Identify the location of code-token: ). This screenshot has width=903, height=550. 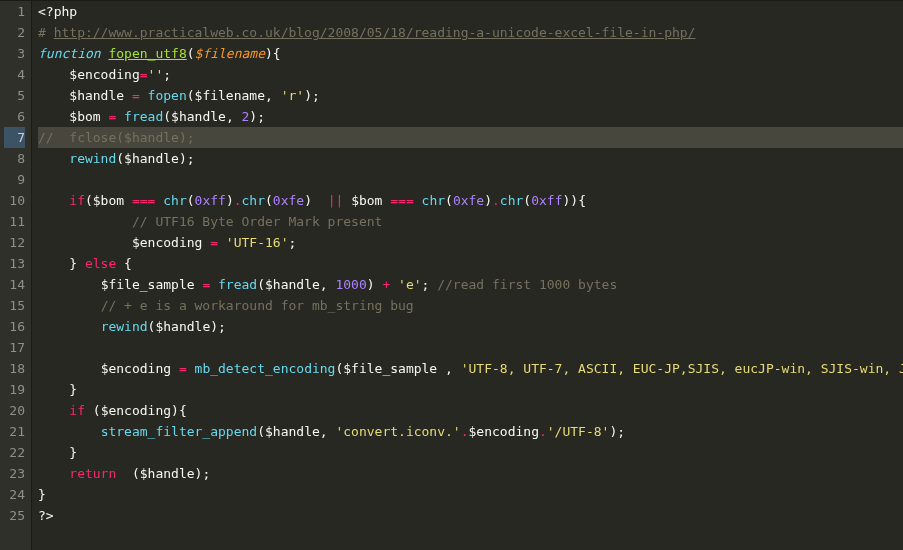
(375, 284).